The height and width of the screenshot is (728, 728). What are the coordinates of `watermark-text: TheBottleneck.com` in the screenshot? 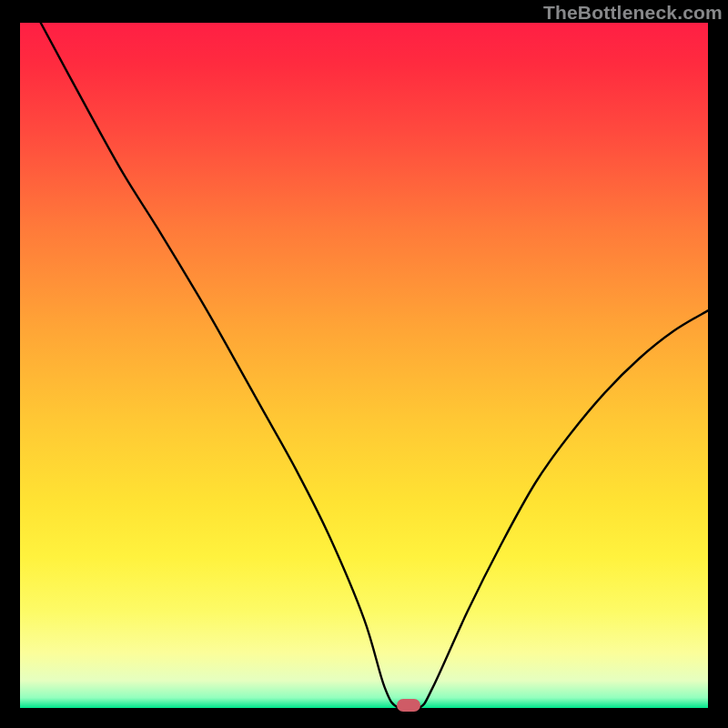 It's located at (633, 13).